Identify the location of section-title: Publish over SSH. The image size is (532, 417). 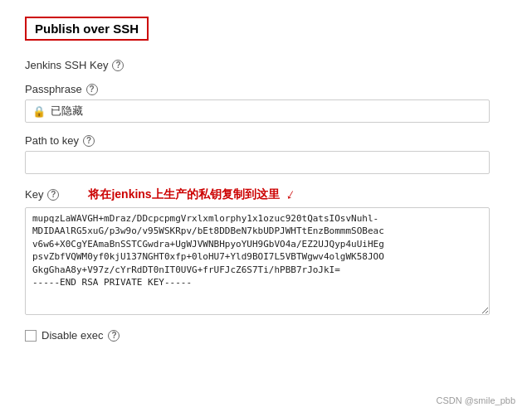
(86, 28).